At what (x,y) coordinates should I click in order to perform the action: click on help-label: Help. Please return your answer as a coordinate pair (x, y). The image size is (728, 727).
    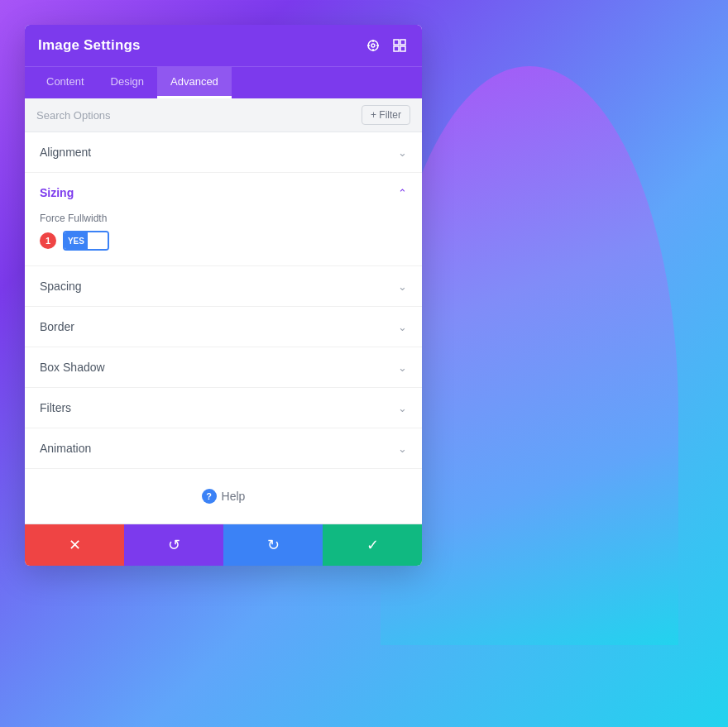
    Looking at the image, I should click on (233, 496).